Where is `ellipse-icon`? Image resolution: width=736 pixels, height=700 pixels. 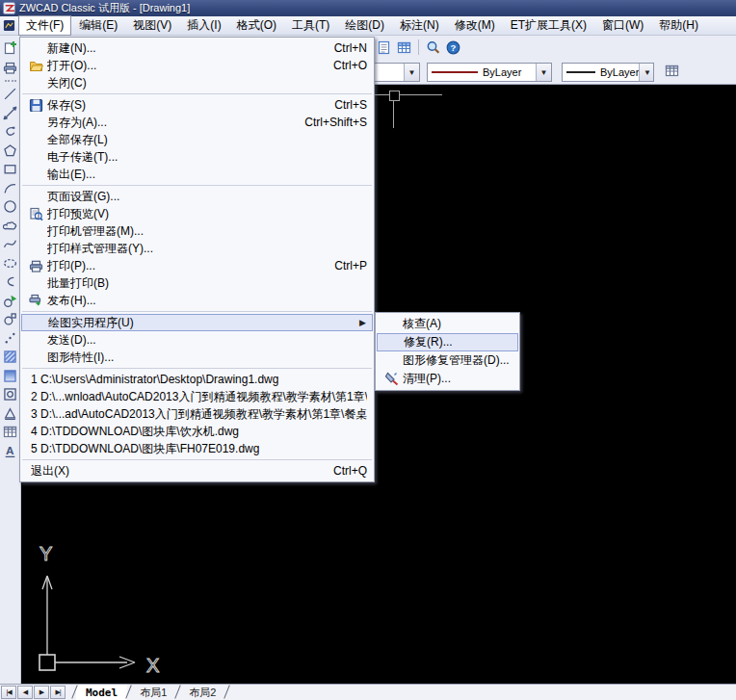
ellipse-icon is located at coordinates (10, 264).